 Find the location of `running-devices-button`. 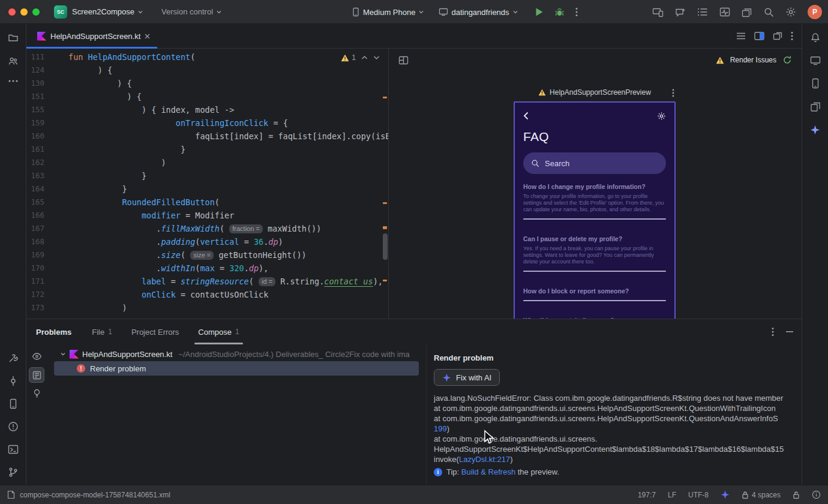

running-devices-button is located at coordinates (815, 61).